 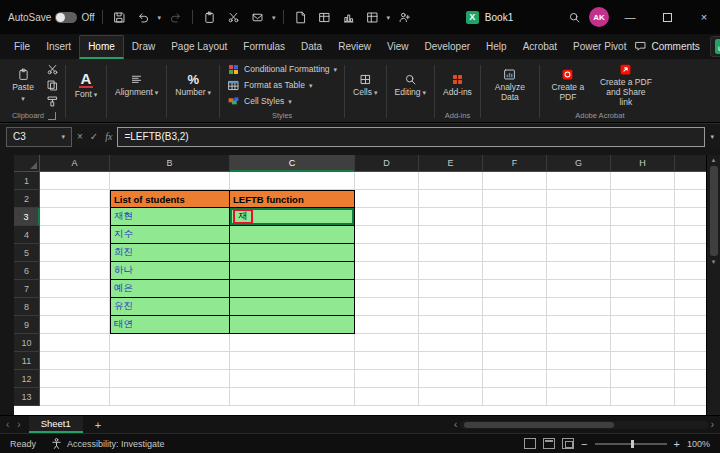 I want to click on insert-function-icon: fx, so click(x=108, y=136).